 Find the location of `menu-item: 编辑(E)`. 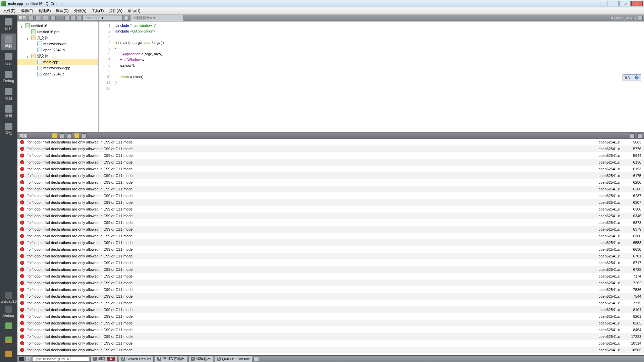

menu-item: 编辑(E) is located at coordinates (27, 11).